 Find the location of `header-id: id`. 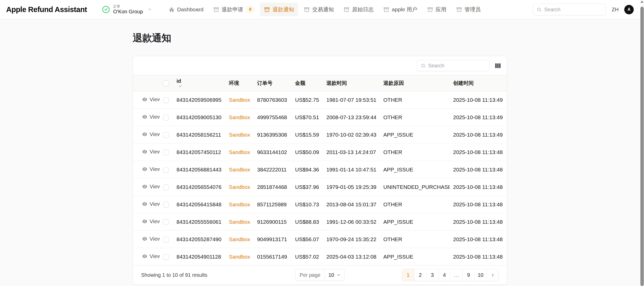

header-id: id is located at coordinates (199, 83).